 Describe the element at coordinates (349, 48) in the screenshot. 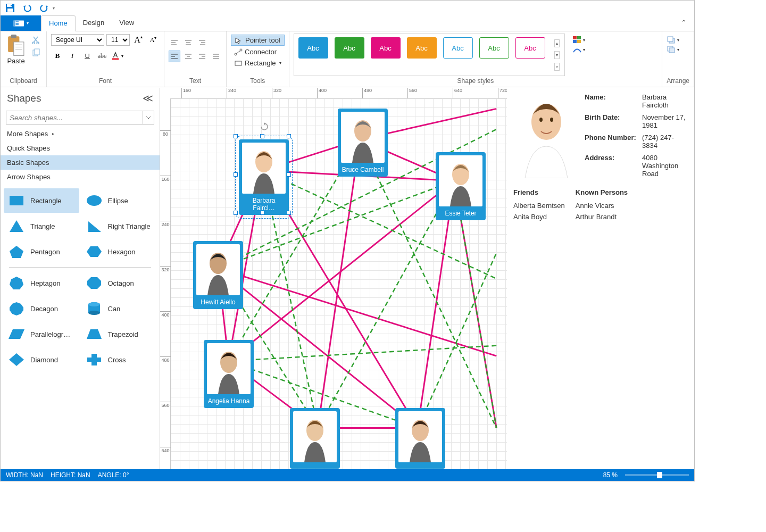

I see `style-swatch-green: Abc` at that location.